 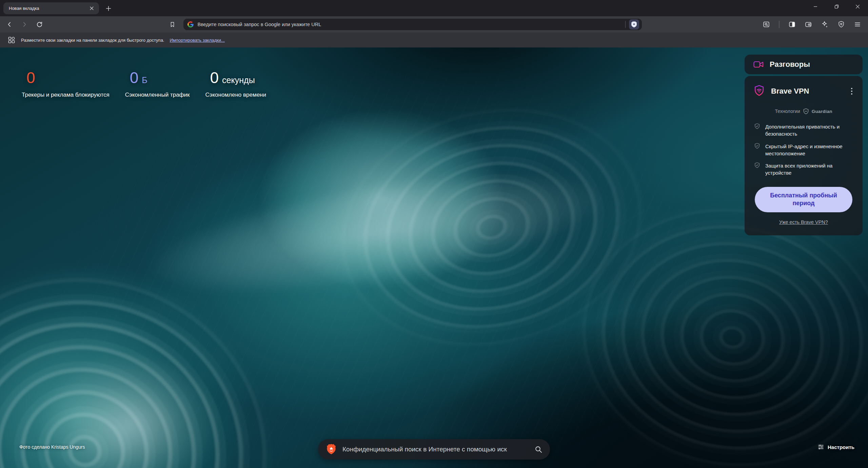 What do you see at coordinates (197, 40) in the screenshot?
I see `import-bookmarks-link: Импортировать закладки...` at bounding box center [197, 40].